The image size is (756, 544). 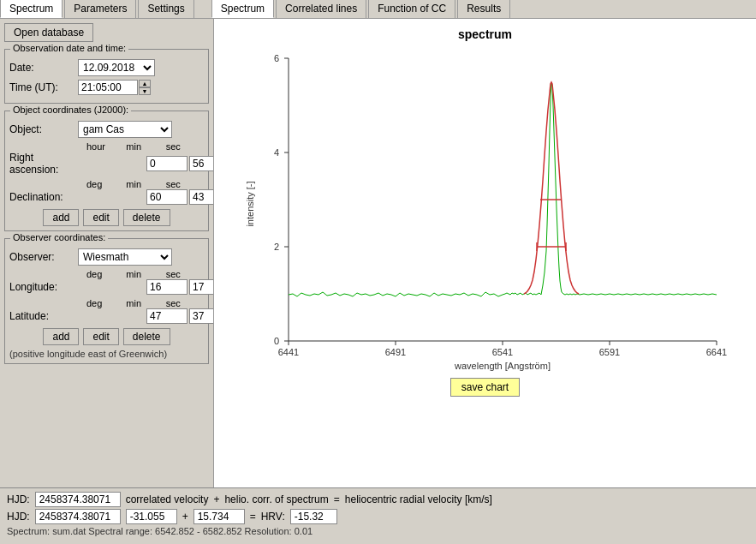 What do you see at coordinates (716, 352) in the screenshot?
I see `svg-text: 6641` at bounding box center [716, 352].